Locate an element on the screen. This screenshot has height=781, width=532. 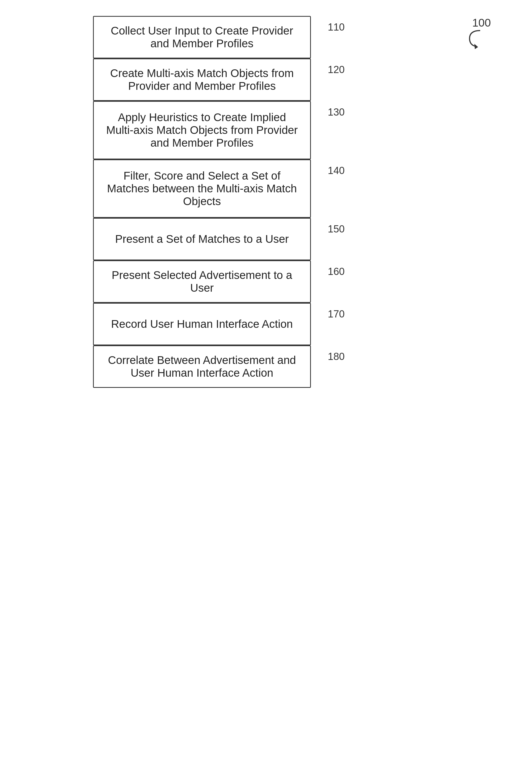
box-160-text: Present Selected Advertisement to a User is located at coordinates (202, 282).